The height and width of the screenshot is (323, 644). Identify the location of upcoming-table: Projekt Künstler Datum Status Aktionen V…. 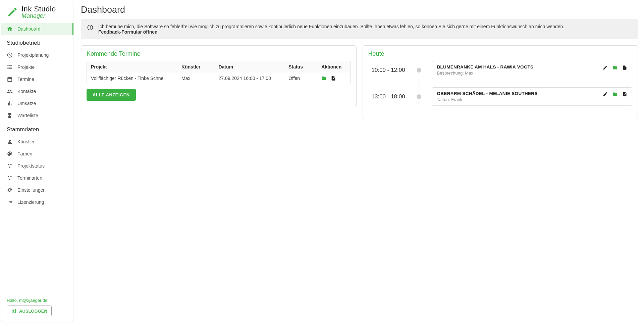
(219, 73).